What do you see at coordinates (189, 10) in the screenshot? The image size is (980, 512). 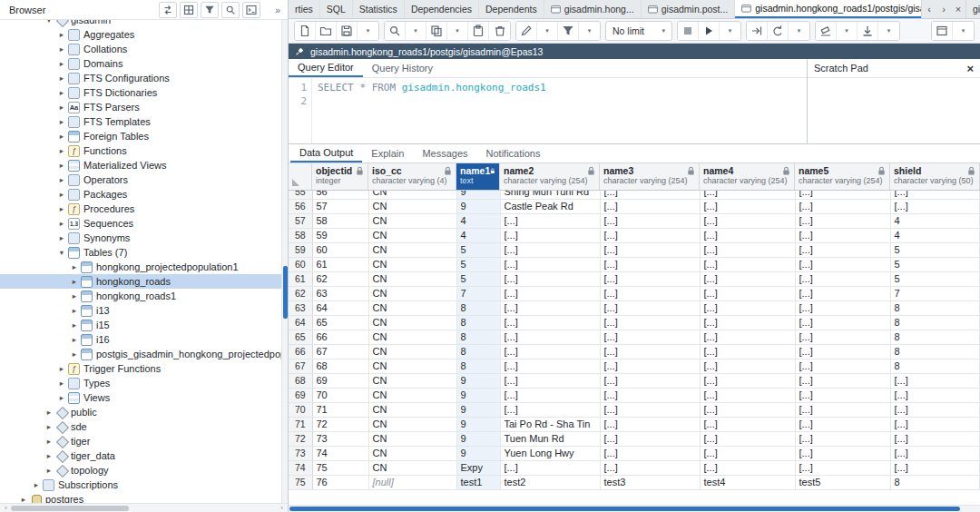 I see `grid-icon` at bounding box center [189, 10].